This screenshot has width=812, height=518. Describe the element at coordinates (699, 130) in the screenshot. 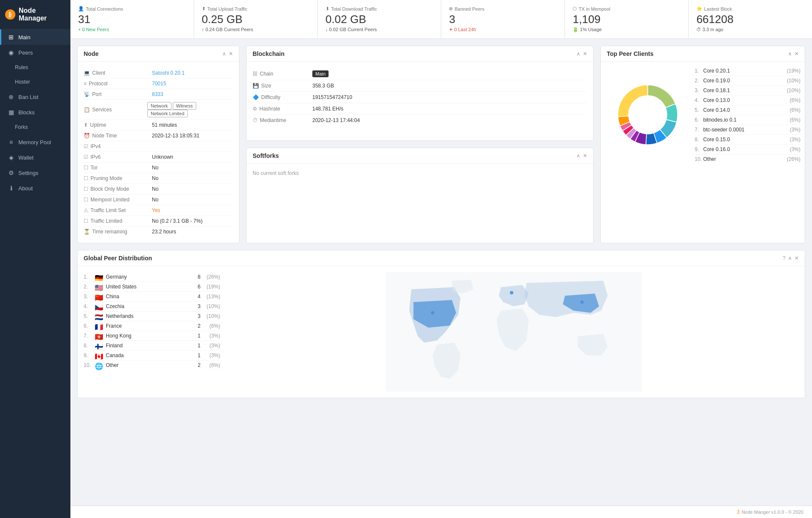

I see `peer-rank: 7.` at that location.